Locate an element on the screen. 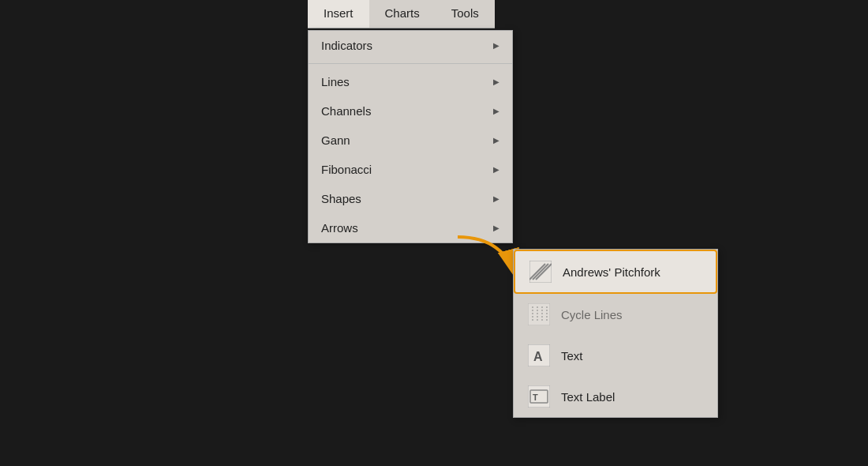  svg-text: T is located at coordinates (535, 397).